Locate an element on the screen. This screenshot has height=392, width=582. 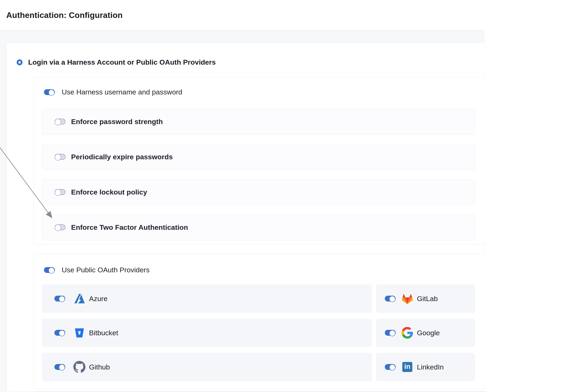
gitlab-toggle is located at coordinates (390, 298).